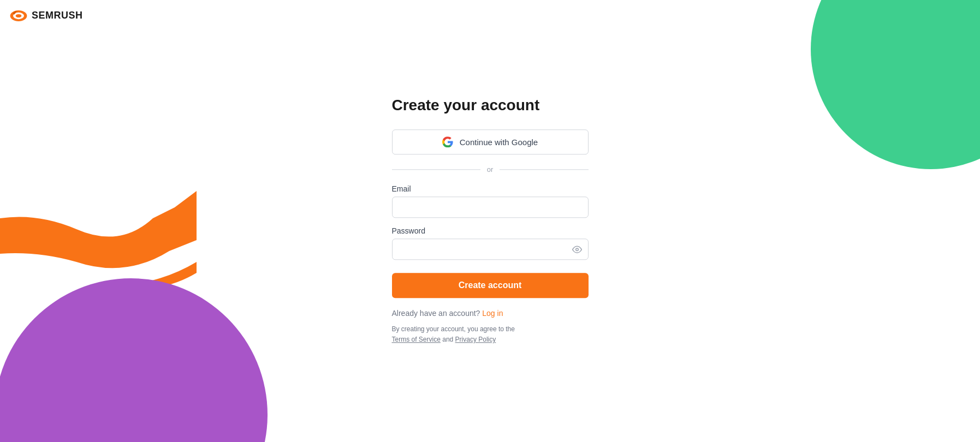 The height and width of the screenshot is (442, 980). Describe the element at coordinates (490, 142) in the screenshot. I see `google-signin-button: Continue with Google` at that location.